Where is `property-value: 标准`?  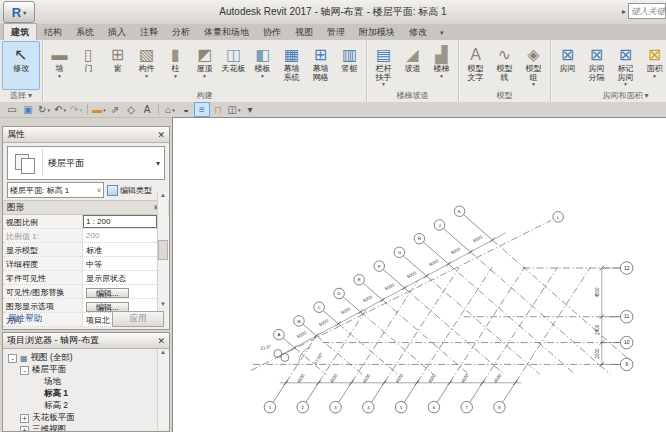 property-value: 标准 is located at coordinates (120, 250).